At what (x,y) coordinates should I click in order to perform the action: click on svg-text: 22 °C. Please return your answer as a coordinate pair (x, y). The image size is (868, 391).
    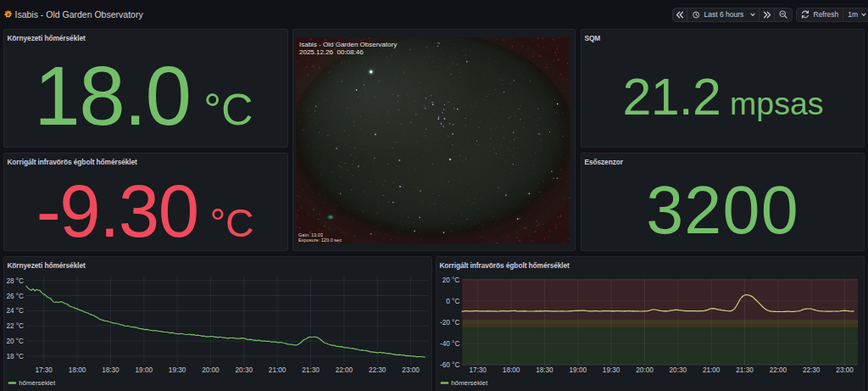
    Looking at the image, I should click on (15, 326).